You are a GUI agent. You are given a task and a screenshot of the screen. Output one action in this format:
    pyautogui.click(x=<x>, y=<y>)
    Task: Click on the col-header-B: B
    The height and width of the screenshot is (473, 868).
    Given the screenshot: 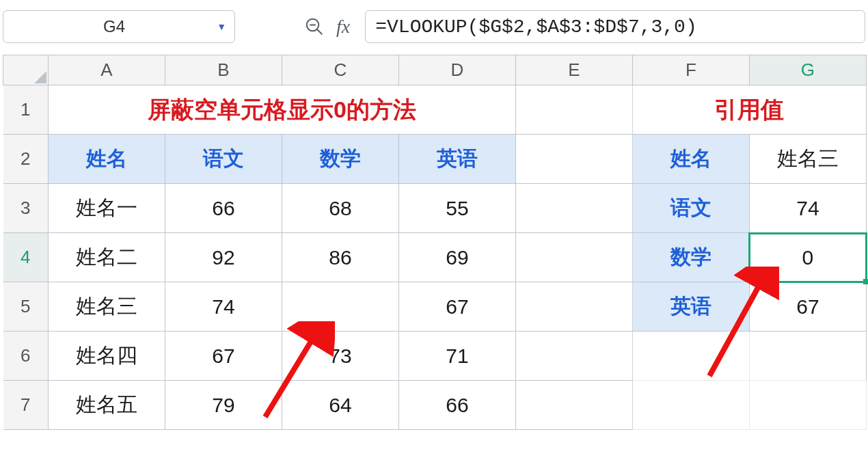 What is the action you would take?
    pyautogui.click(x=223, y=70)
    